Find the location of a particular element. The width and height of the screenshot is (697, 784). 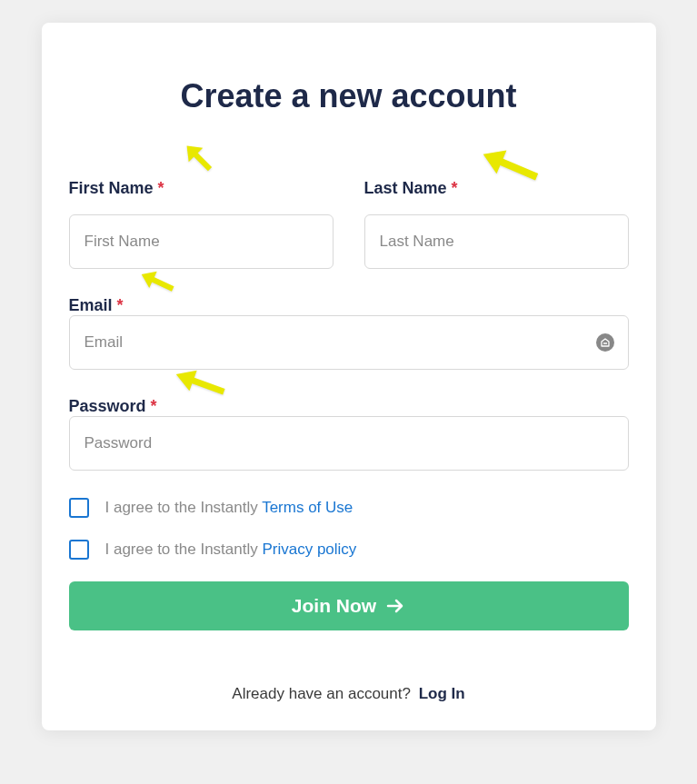

last-name-field: Last Name * is located at coordinates (496, 223).